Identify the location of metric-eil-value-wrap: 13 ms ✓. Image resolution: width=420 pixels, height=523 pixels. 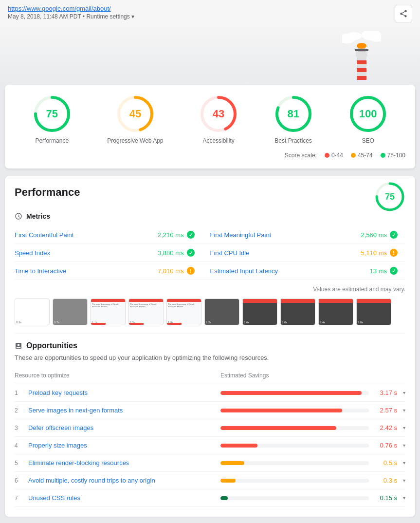
(383, 271).